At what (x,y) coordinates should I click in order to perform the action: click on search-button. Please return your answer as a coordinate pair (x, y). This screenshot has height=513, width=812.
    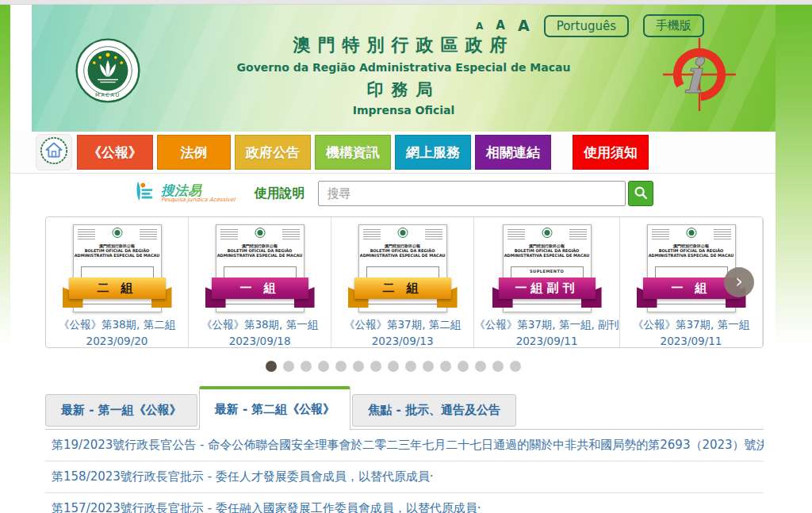
    Looking at the image, I should click on (641, 193).